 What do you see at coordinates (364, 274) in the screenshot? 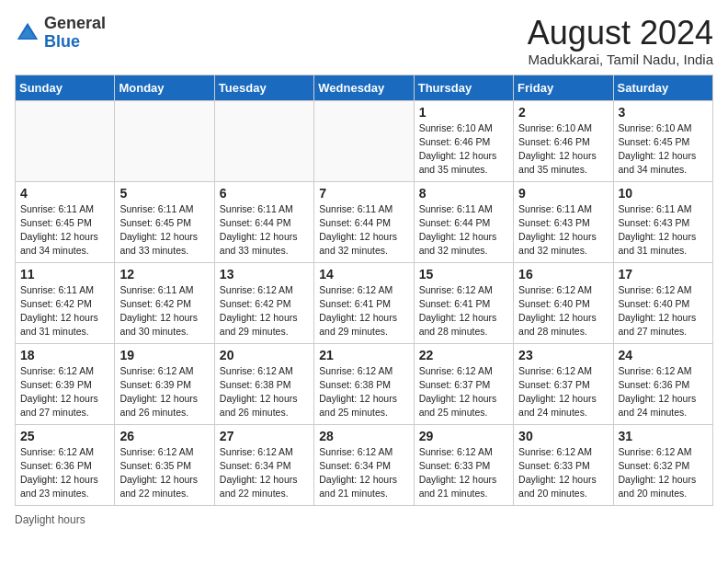
I see `day-number: 14` at bounding box center [364, 274].